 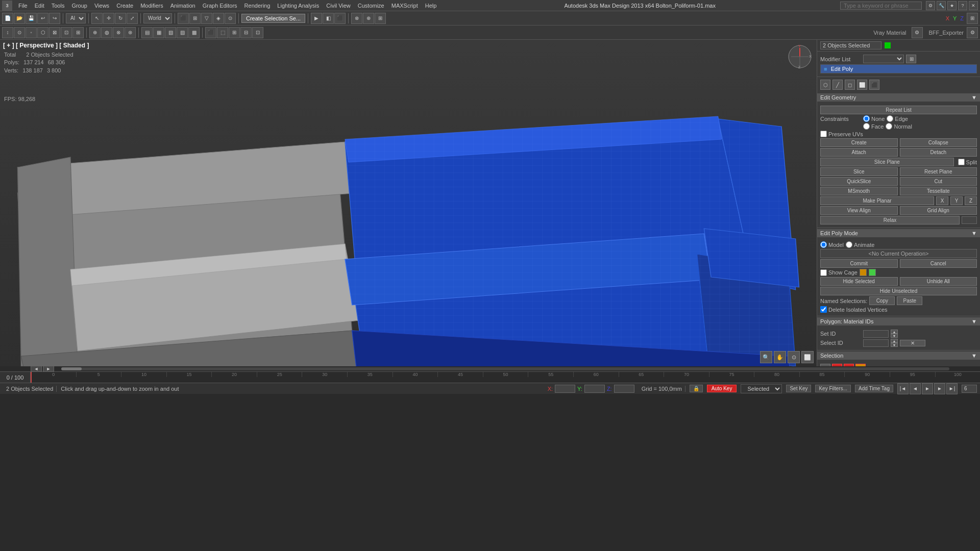 What do you see at coordinates (40, 6) in the screenshot?
I see `menu-edit: Edit` at bounding box center [40, 6].